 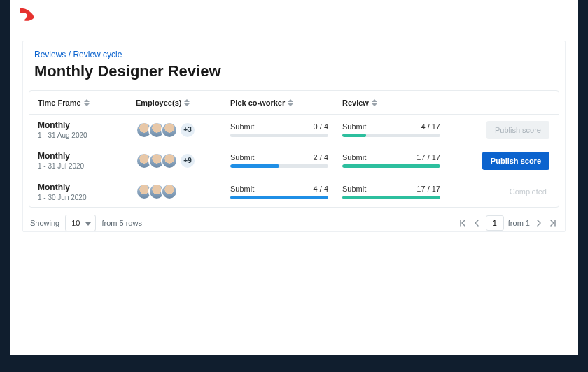 What do you see at coordinates (321, 189) in the screenshot?
I see `submit-count: 4 / 4` at bounding box center [321, 189].